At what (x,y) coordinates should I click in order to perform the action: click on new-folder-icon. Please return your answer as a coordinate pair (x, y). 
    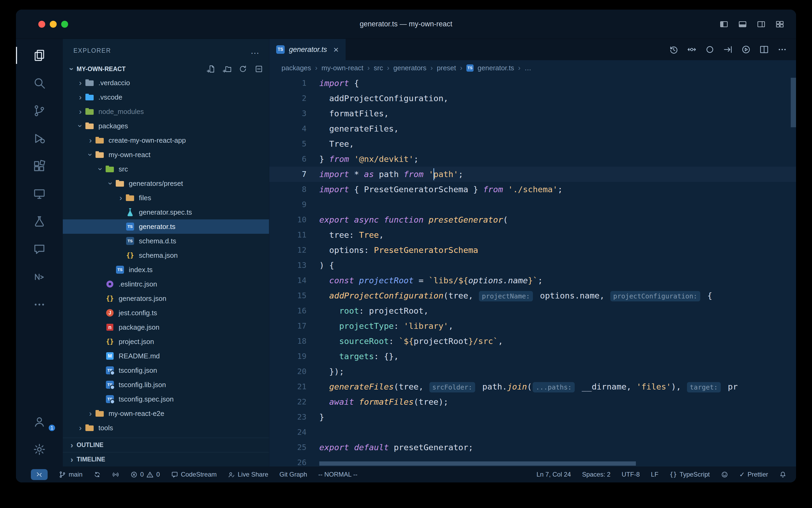
    Looking at the image, I should click on (227, 69).